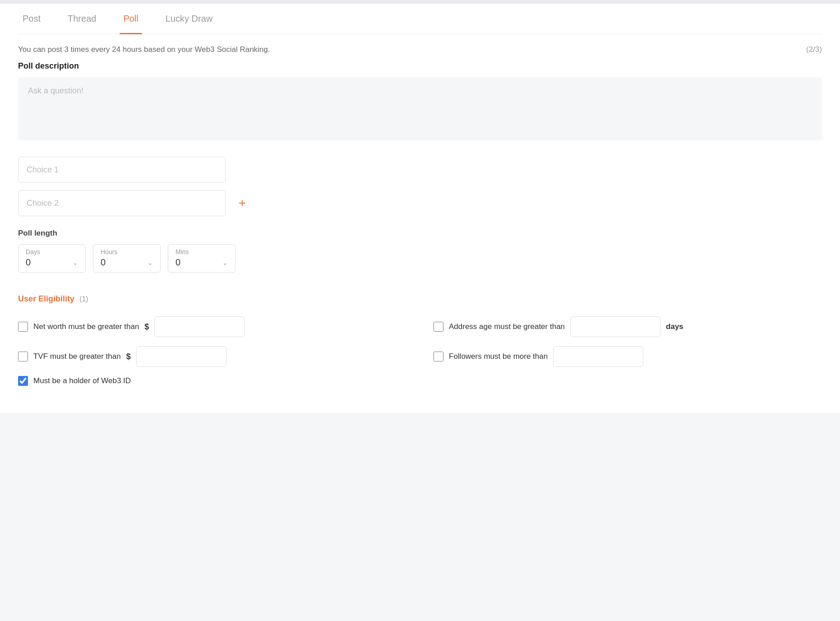 The width and height of the screenshot is (840, 621). Describe the element at coordinates (127, 263) in the screenshot. I see `hours-row: 0 ⌄` at that location.